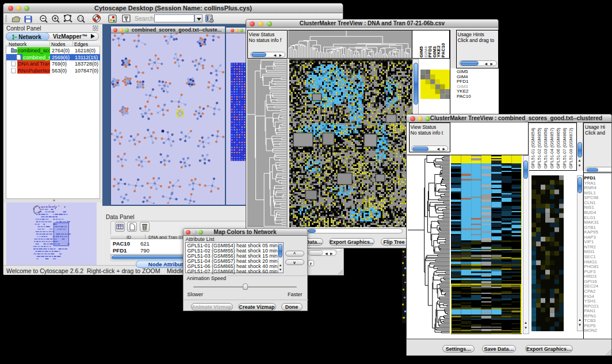 This screenshot has height=364, width=612. What do you see at coordinates (571, 148) in the screenshot?
I see `svg-text: GPL51-08 (GSM872)` at bounding box center [571, 148].